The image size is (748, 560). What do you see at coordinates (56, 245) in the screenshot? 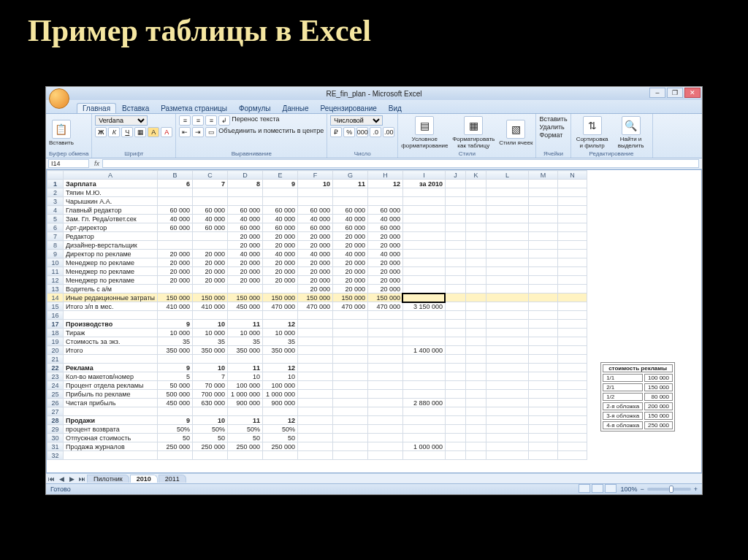
I see `row-header: 8` at bounding box center [56, 245].